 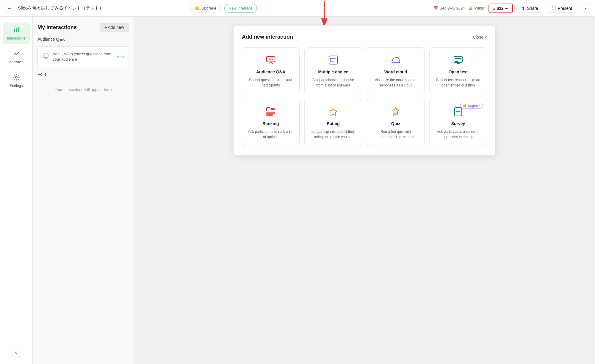 What do you see at coordinates (271, 134) in the screenshot?
I see `card-ranking-desc: Ask participants to rank a list of optio…` at bounding box center [271, 134].